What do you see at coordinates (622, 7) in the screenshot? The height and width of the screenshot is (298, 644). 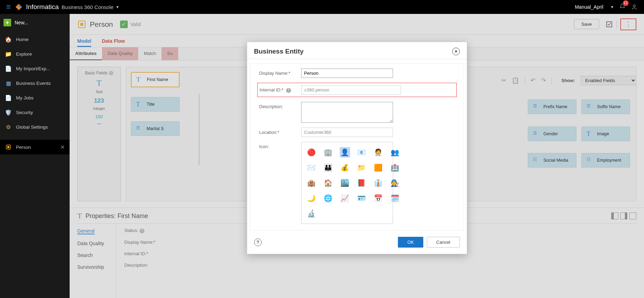 I see `notifications-button: 11` at bounding box center [622, 7].